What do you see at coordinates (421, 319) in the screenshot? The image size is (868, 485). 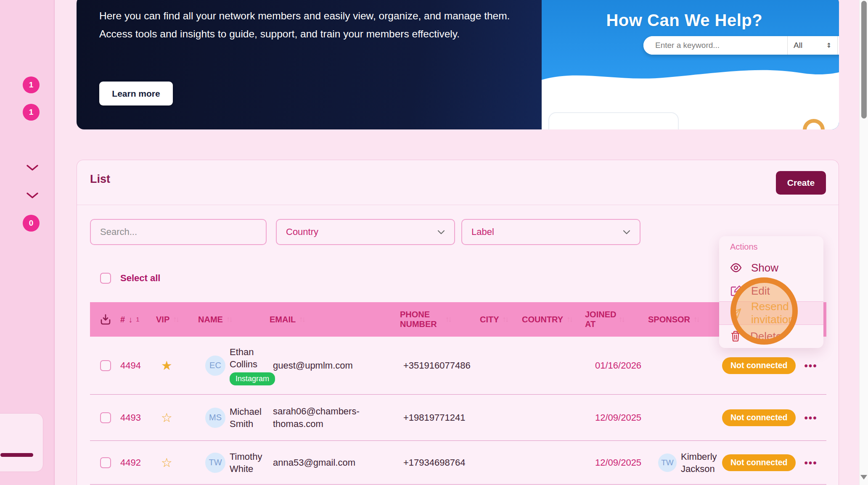 I see `column-label: PHONE NUMBER` at bounding box center [421, 319].